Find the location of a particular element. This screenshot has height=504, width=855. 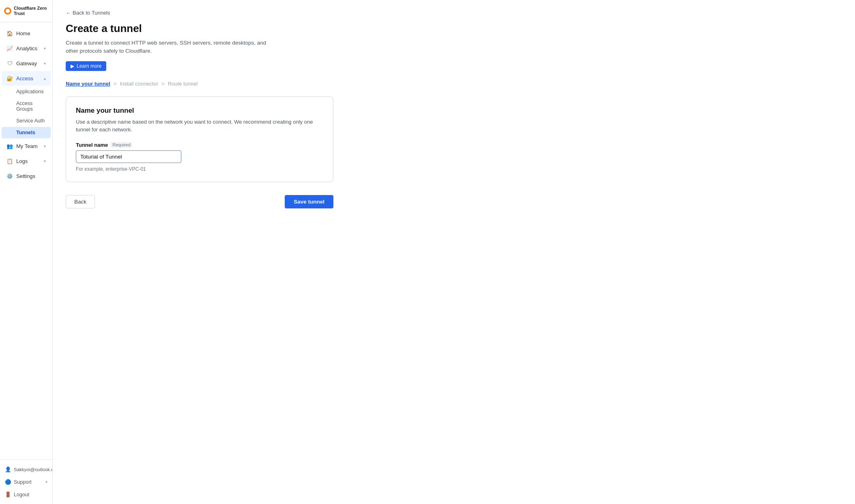

tunnel-name-label: Tunnel name Required is located at coordinates (200, 145).